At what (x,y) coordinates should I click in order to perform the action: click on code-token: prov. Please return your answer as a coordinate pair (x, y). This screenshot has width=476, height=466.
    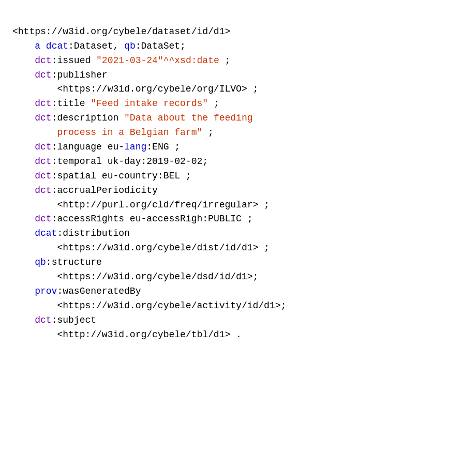
    Looking at the image, I should click on (46, 291).